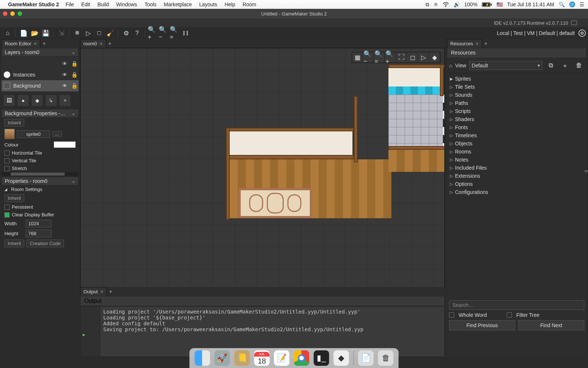  Describe the element at coordinates (7, 161) in the screenshot. I see `vtile-checkbox` at that location.